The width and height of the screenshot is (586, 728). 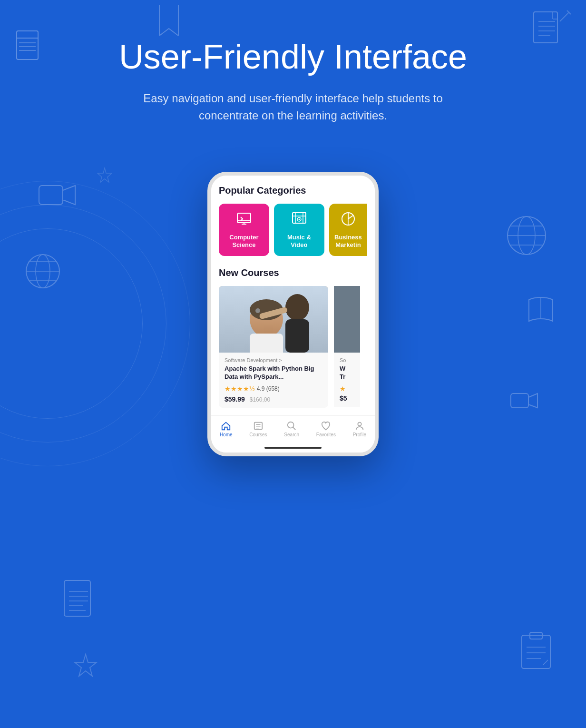 What do you see at coordinates (292, 426) in the screenshot?
I see `search-icon` at bounding box center [292, 426].